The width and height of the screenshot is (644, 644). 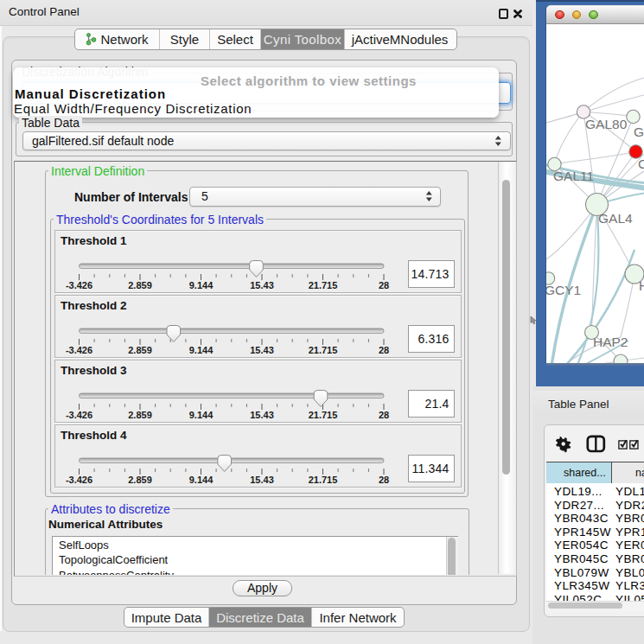 What do you see at coordinates (574, 176) in the screenshot?
I see `svg-text: GAL11` at bounding box center [574, 176].